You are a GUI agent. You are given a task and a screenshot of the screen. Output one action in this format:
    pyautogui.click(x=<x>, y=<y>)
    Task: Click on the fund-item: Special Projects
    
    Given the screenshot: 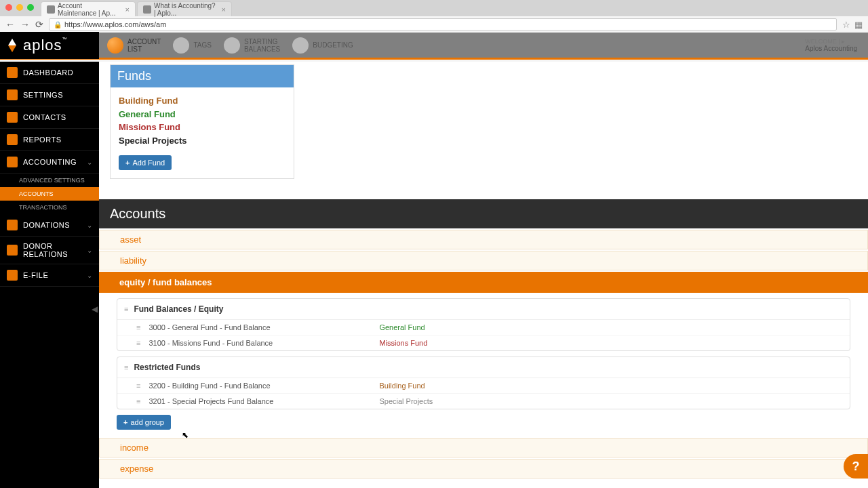 What is the action you would take?
    pyautogui.click(x=202, y=141)
    